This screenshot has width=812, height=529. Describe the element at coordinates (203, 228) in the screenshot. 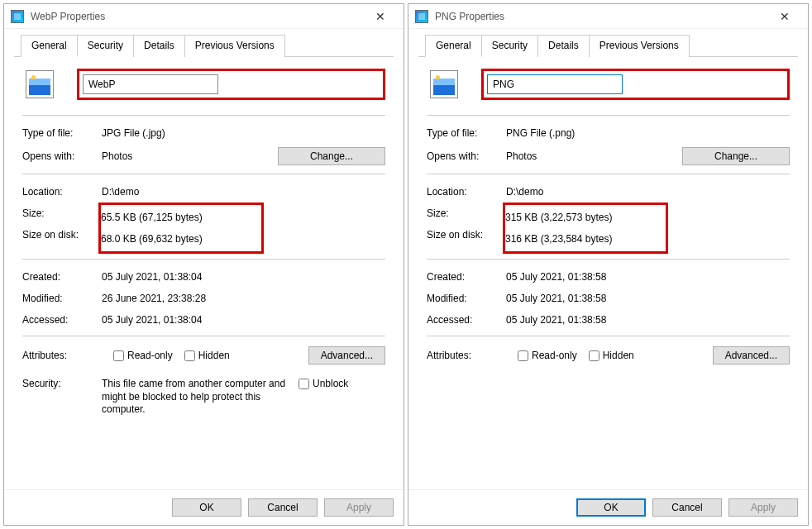

I see `size-block-wrapper: Size: Size on disk: 65.5 KB (67,125 byte…` at that location.